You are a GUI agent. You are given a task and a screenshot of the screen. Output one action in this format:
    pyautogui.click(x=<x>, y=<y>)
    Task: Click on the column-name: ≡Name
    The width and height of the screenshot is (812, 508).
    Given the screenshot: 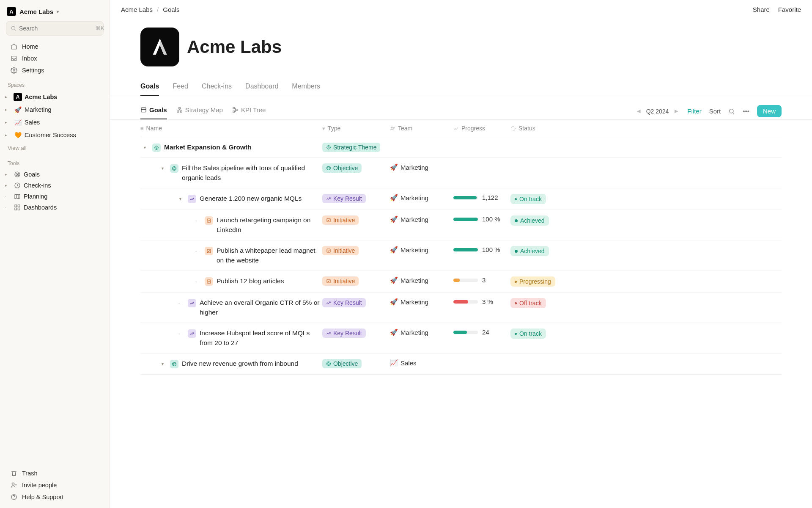 What is the action you would take?
    pyautogui.click(x=231, y=128)
    